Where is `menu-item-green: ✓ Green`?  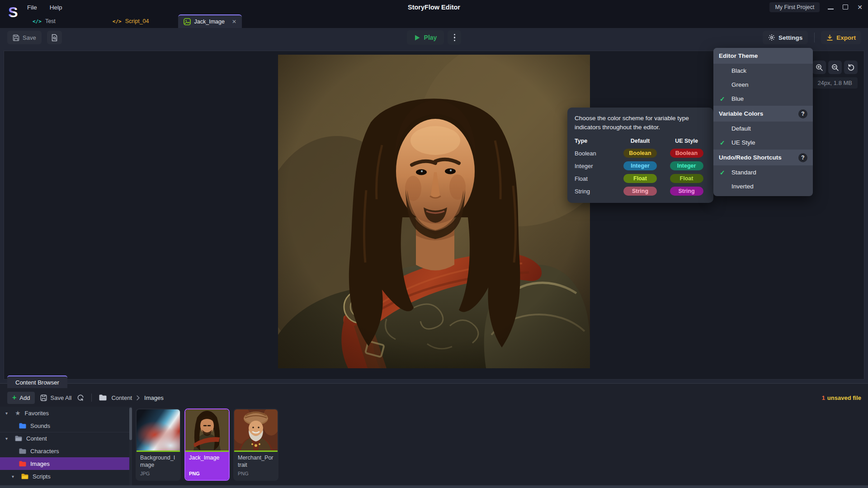
menu-item-green: ✓ Green is located at coordinates (763, 85).